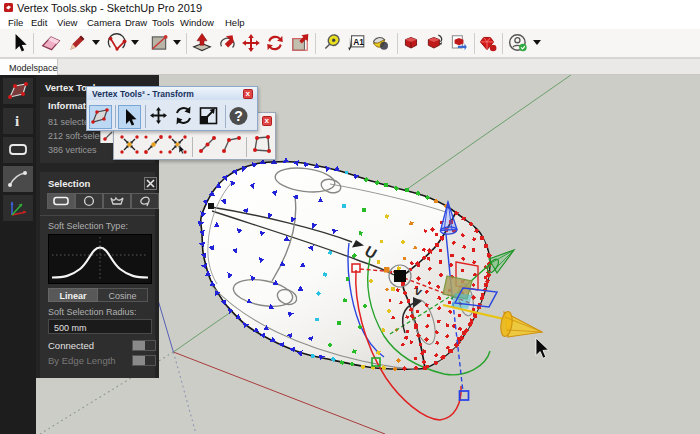 This screenshot has width=700, height=434. What do you see at coordinates (17, 121) in the screenshot?
I see `svg-text: i` at bounding box center [17, 121].